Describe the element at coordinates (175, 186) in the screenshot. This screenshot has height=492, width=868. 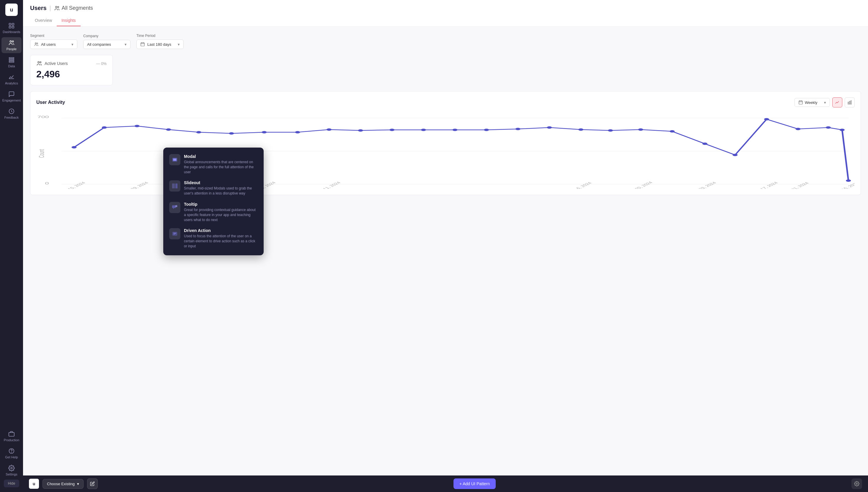
I see `slideout-svg` at that location.